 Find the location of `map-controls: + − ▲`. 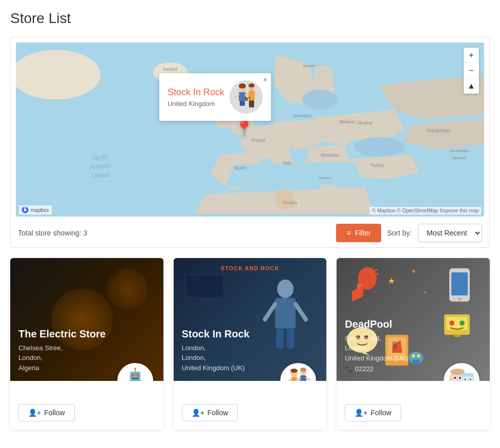

map-controls: + − ▲ is located at coordinates (471, 71).